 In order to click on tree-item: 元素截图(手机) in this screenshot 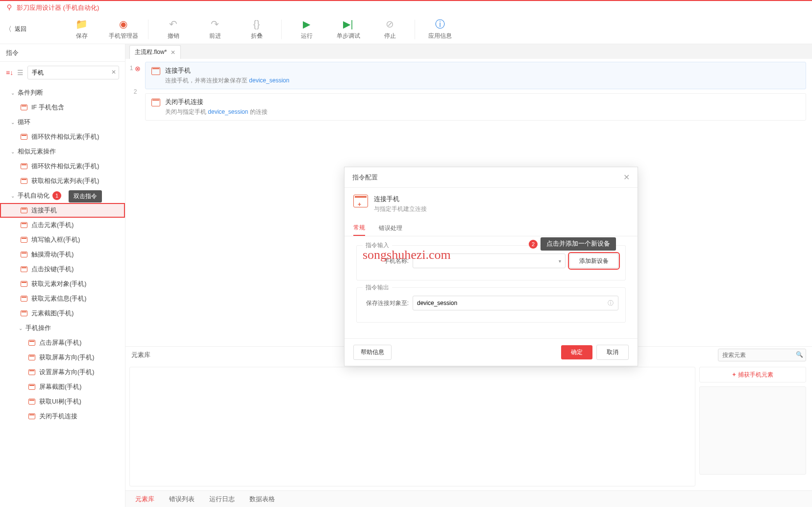, I will do `click(63, 313)`.